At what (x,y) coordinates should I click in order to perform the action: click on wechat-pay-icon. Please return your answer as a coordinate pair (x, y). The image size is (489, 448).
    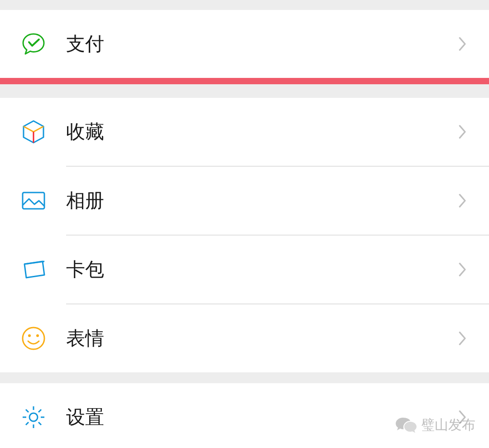
    Looking at the image, I should click on (34, 44).